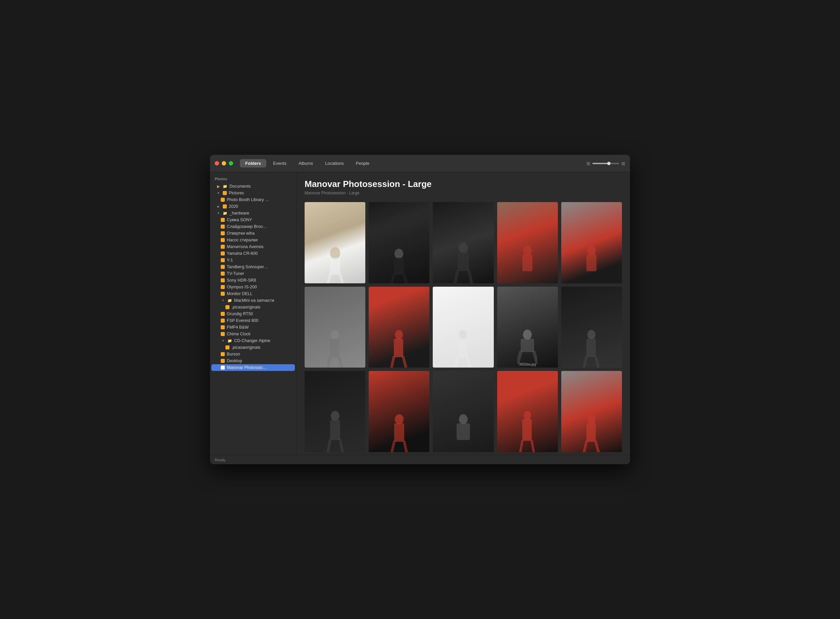  What do you see at coordinates (253, 354) in the screenshot?
I see `sidebar-item-burson: Burson` at bounding box center [253, 354].